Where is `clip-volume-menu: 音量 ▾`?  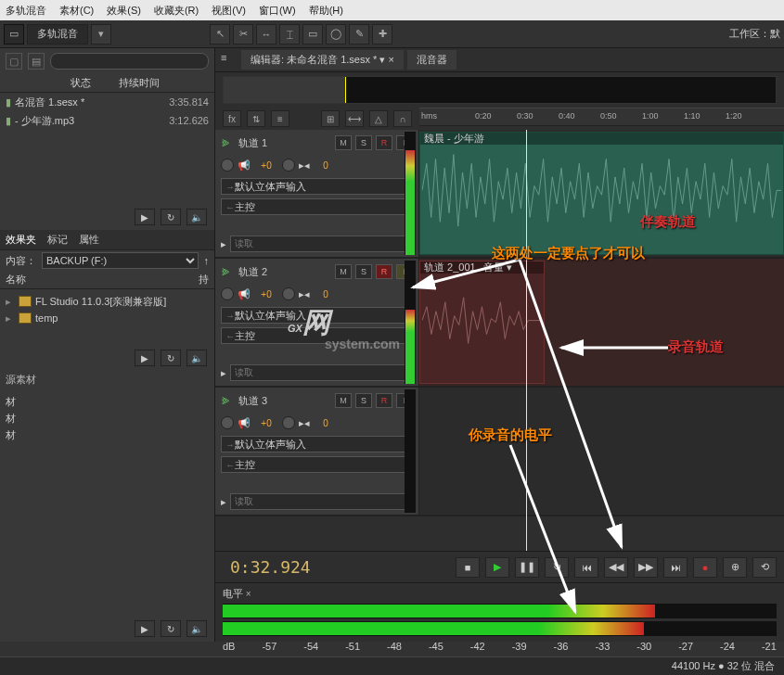
clip-volume-menu: 音量 ▾ is located at coordinates (497, 267).